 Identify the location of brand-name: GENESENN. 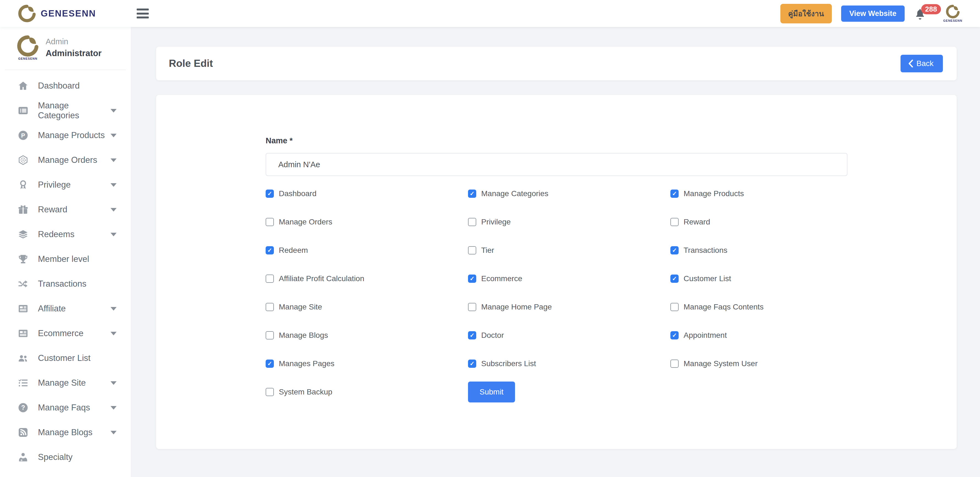
(68, 14).